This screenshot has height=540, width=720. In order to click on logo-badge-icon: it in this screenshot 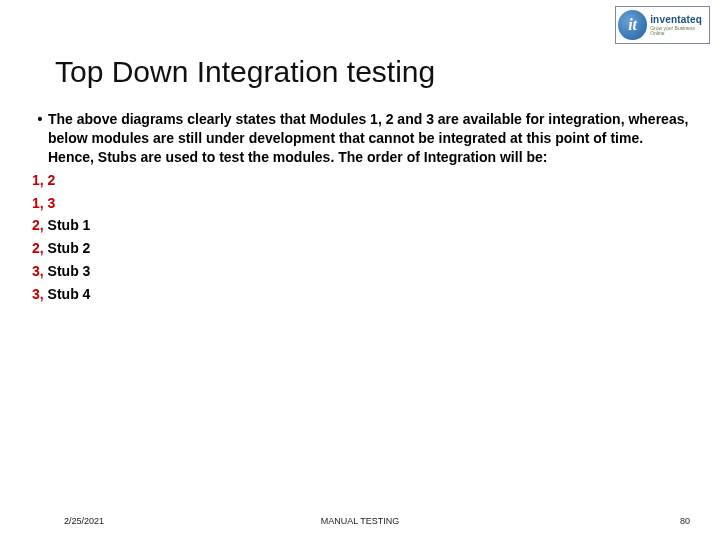, I will do `click(632, 25)`.